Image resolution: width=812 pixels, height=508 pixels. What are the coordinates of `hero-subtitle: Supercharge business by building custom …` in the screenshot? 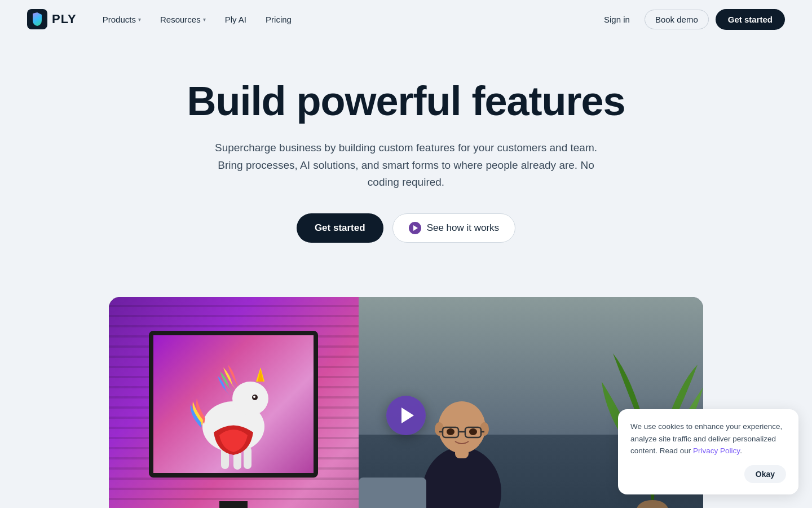 It's located at (406, 165).